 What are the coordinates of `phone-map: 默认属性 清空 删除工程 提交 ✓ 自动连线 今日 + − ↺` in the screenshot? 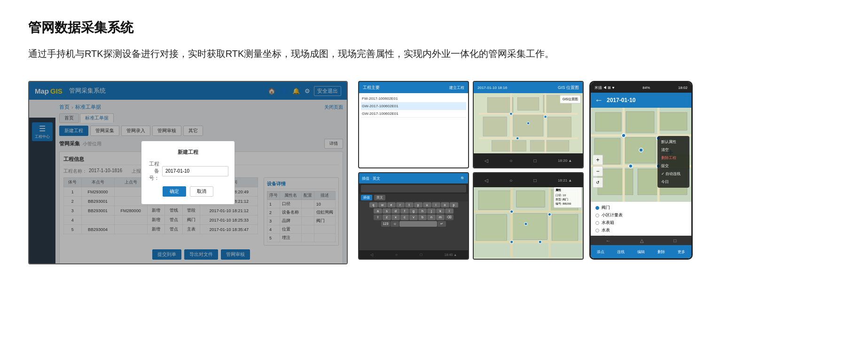 It's located at (641, 155).